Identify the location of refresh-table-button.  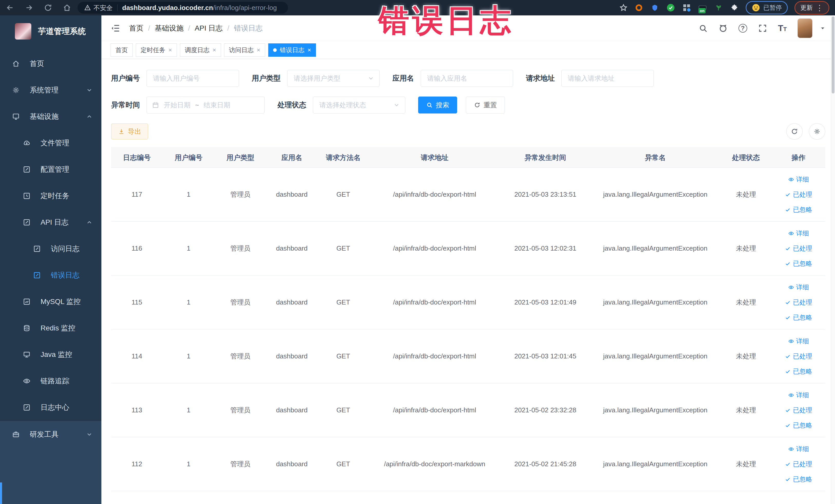
(794, 132).